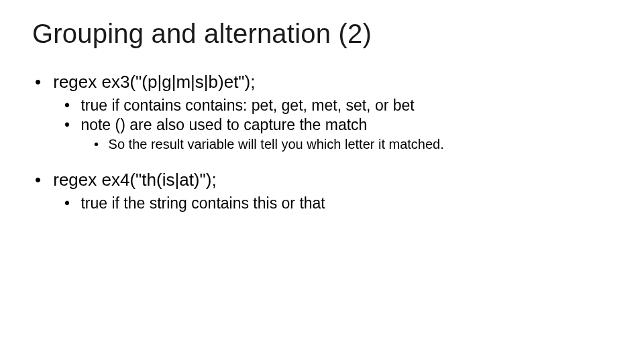 The image size is (644, 362). I want to click on list-item: true if contains contains: pet, get, met…, so click(338, 106).